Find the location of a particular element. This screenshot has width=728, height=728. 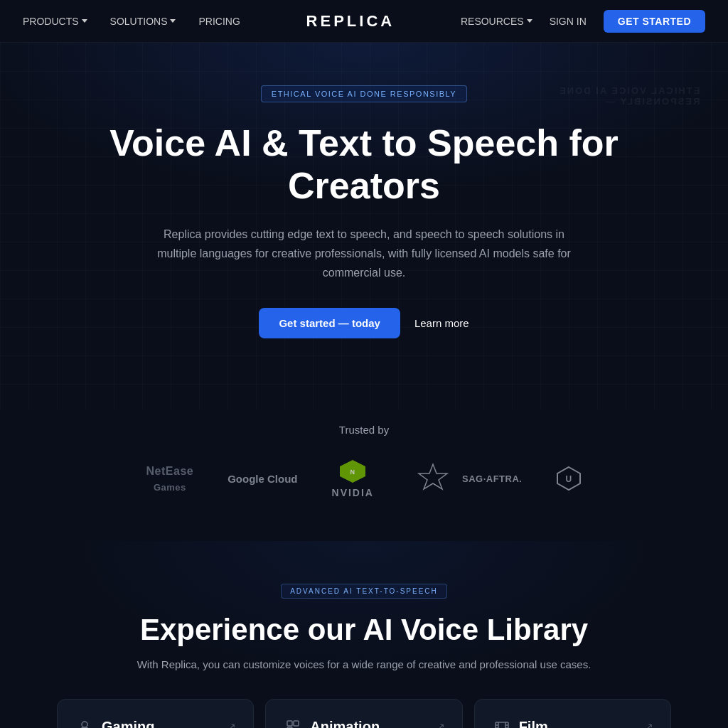

card-film-title-row: Film is located at coordinates (520, 722).